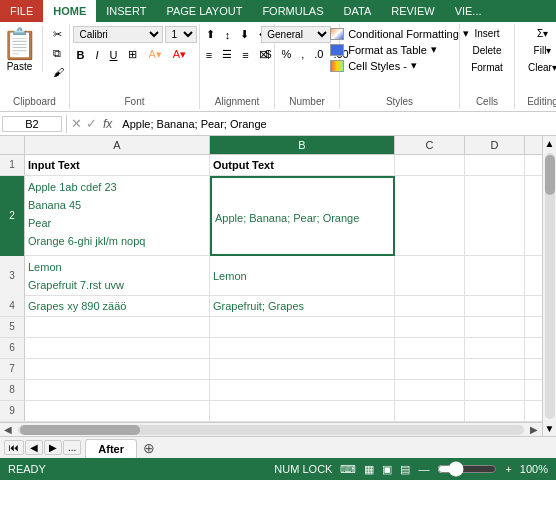  What do you see at coordinates (118, 348) in the screenshot?
I see `cell-a6` at bounding box center [118, 348].